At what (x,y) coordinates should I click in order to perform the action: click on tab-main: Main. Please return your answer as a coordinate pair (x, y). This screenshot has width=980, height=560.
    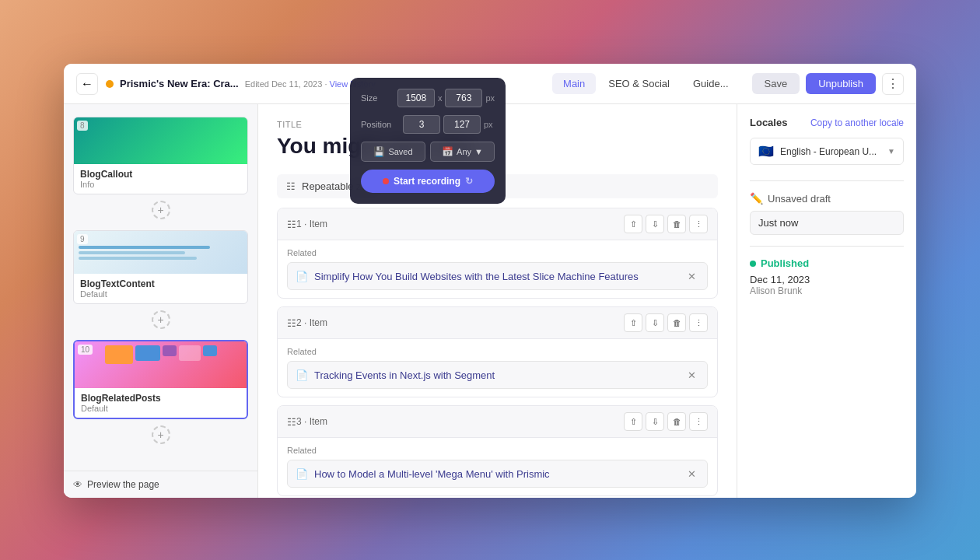
    Looking at the image, I should click on (574, 84).